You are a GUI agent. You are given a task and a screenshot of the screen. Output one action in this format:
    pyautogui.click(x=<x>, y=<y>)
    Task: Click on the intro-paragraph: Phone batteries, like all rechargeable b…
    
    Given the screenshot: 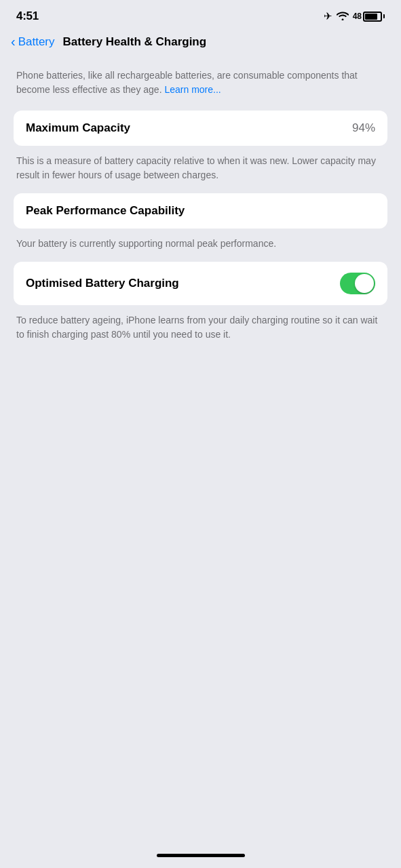 What is the action you would take?
    pyautogui.click(x=201, y=83)
    